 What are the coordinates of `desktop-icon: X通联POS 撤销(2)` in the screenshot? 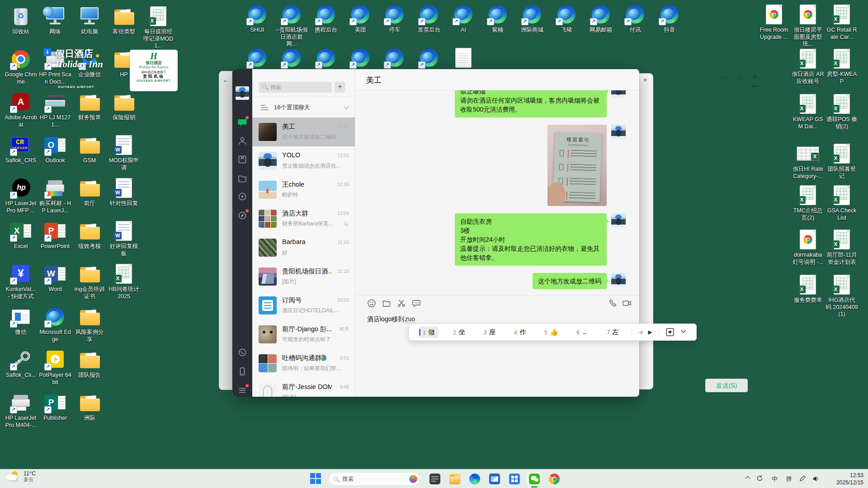 It's located at (842, 112).